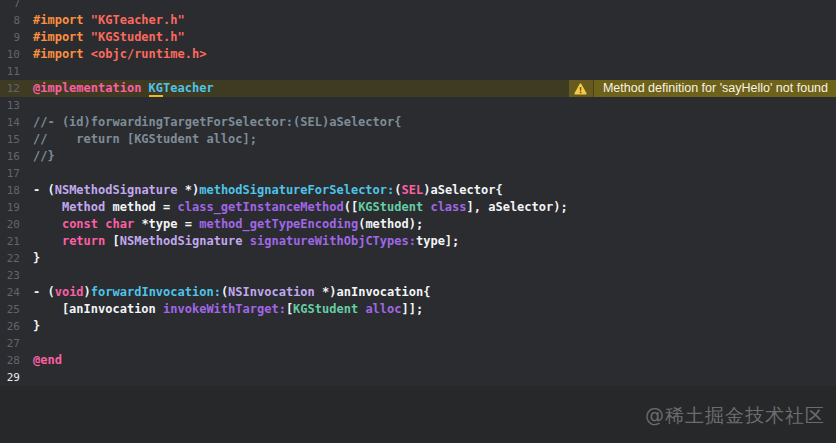 This screenshot has height=443, width=836. What do you see at coordinates (166, 224) in the screenshot?
I see `code-token: *type =` at bounding box center [166, 224].